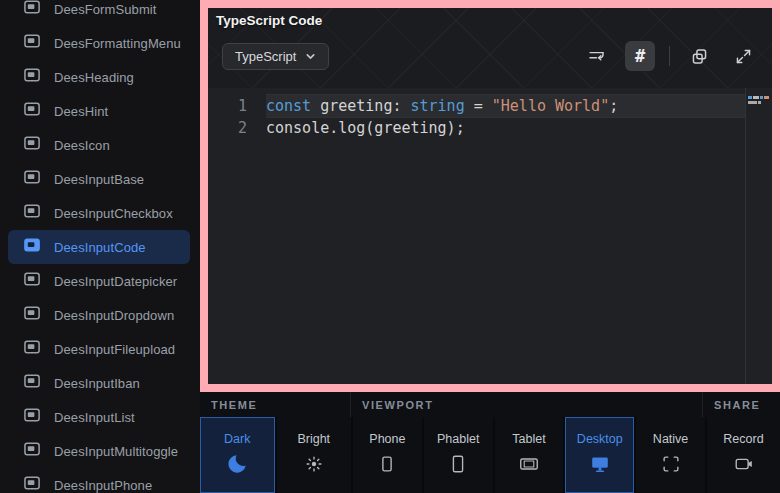 The height and width of the screenshot is (493, 780). What do you see at coordinates (276, 404) in the screenshot?
I see `section-header-theme: THEME` at bounding box center [276, 404].